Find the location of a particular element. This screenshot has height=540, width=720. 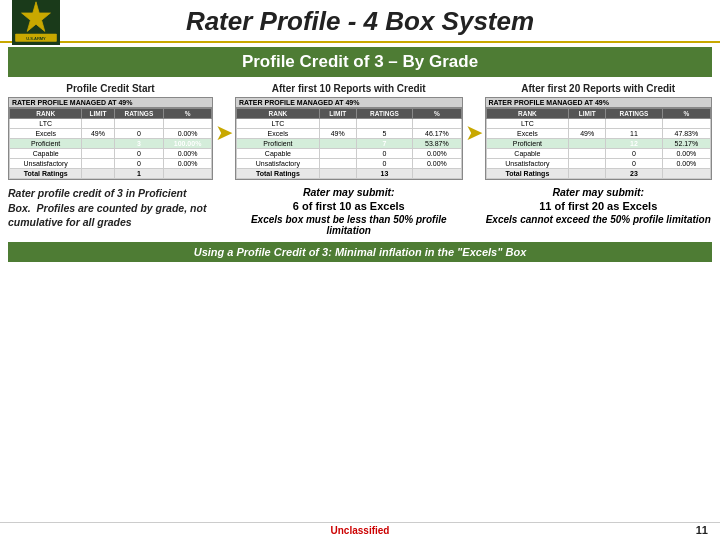

col2-table: RANK LIMIT RATINGS % LTC is located at coordinates (349, 144).